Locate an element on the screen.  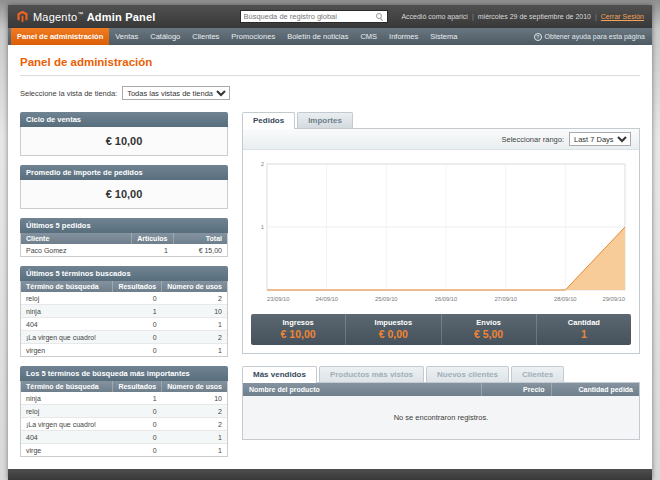
cell-term: reloj is located at coordinates (67, 412).